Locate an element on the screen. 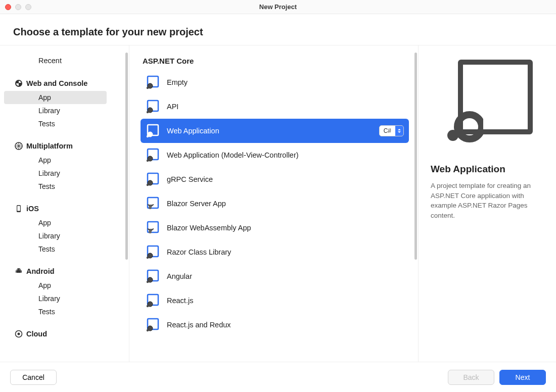  template-item-label: React.js and Redux is located at coordinates (288, 325).